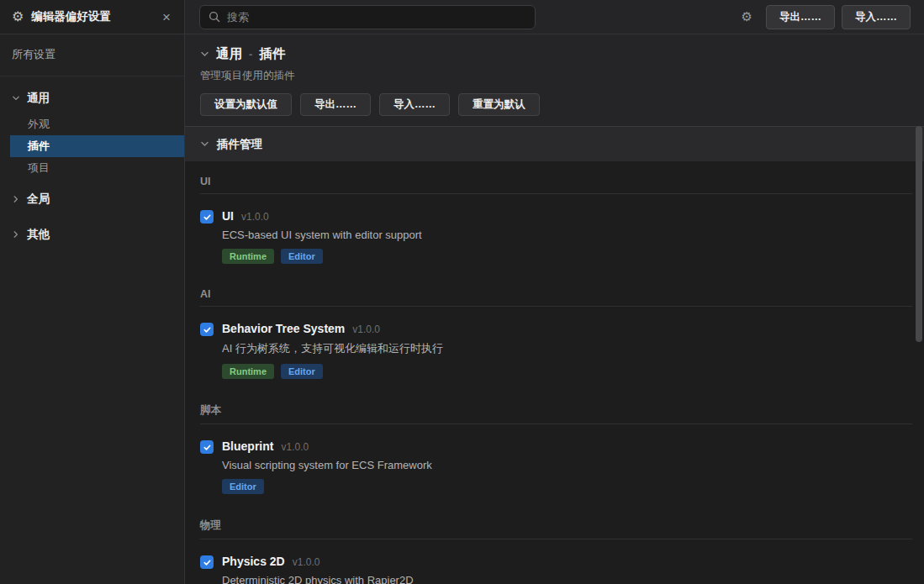 Image resolution: width=924 pixels, height=584 pixels. What do you see at coordinates (254, 561) in the screenshot?
I see `plugin-name: Physics 2D` at bounding box center [254, 561].